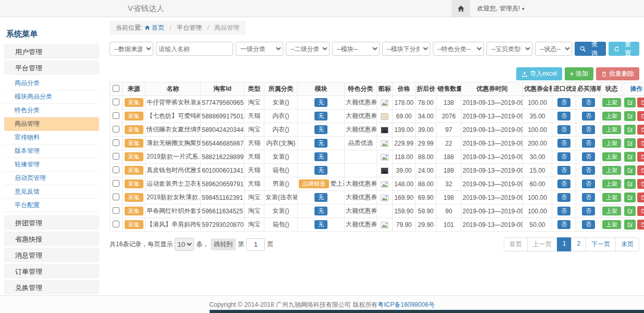 The width and height of the screenshot is (644, 313). Describe the element at coordinates (579, 244) in the screenshot. I see `pager-button-2: 2` at that location.